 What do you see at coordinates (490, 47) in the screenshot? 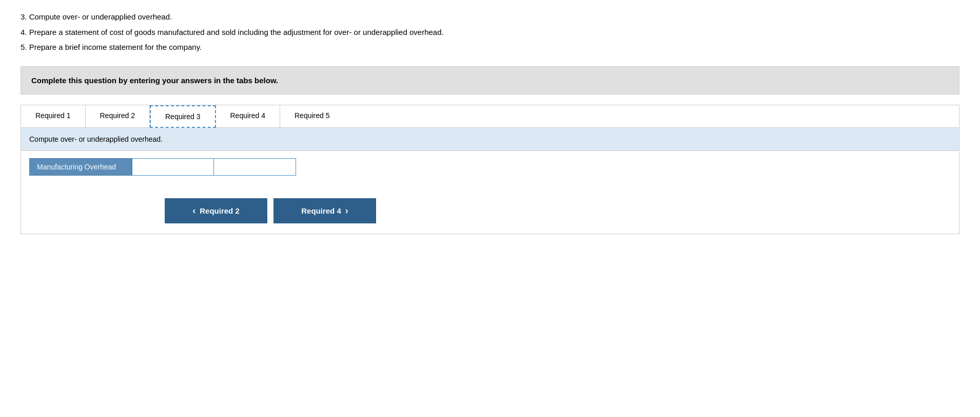
I see `instruction-item-5: 5. Prepare a brief income statement for …` at bounding box center [490, 47].